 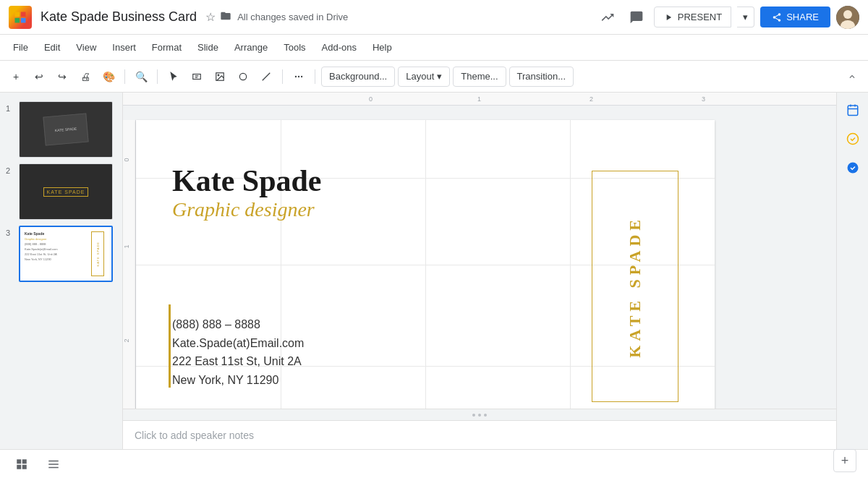 I want to click on slide-thumb-2: 2 KATE SPADE, so click(x=61, y=192).